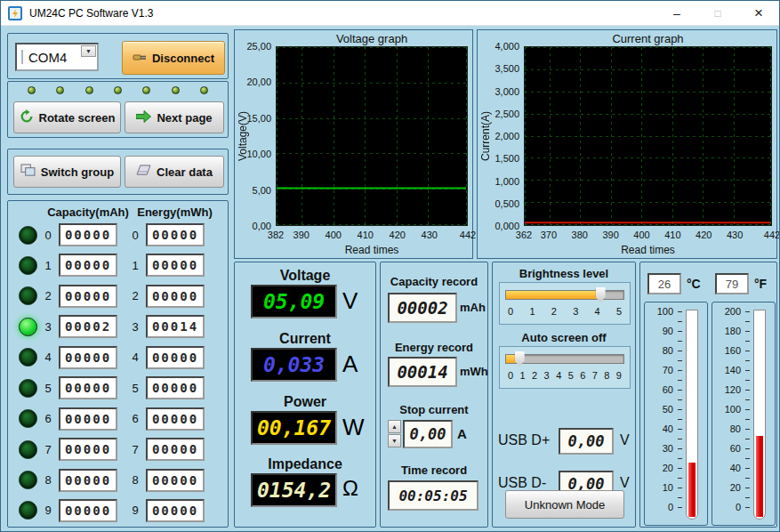 The width and height of the screenshot is (780, 532). Describe the element at coordinates (728, 448) in the screenshot. I see `thermometer-scale-label: 60` at that location.